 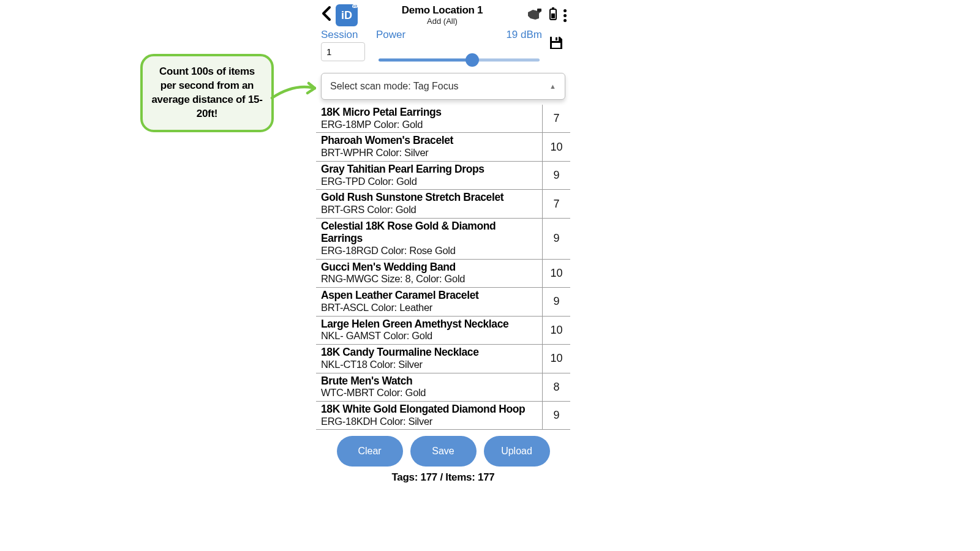 I want to click on page-subtitle: Add (All), so click(x=442, y=21).